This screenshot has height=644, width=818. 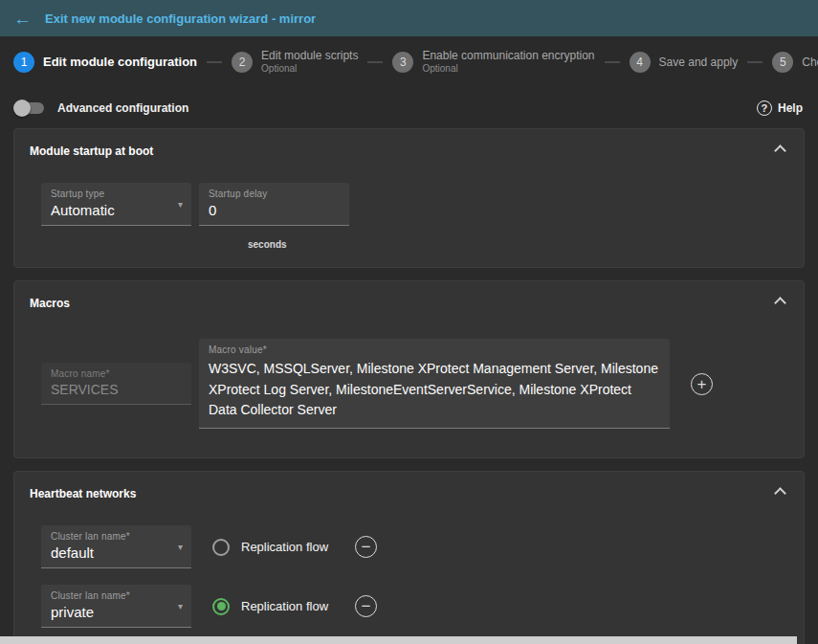 I want to click on step-check-result: 5 Check result, so click(x=795, y=62).